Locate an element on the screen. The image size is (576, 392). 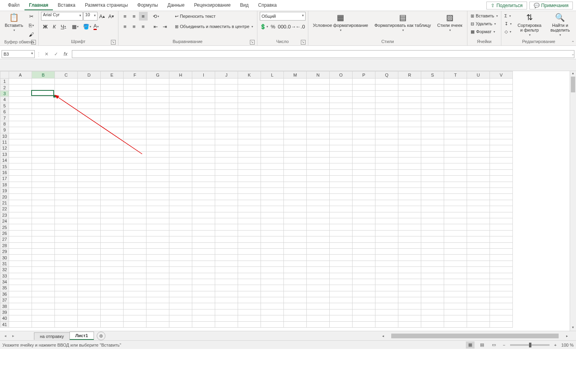
cell-C4 is located at coordinates (66, 99).